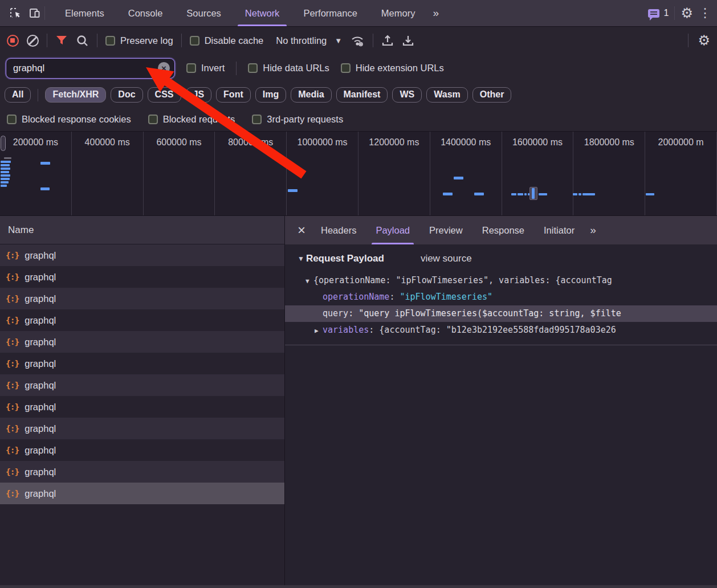 The height and width of the screenshot is (588, 717). What do you see at coordinates (311, 95) in the screenshot?
I see `chip-media: Media` at bounding box center [311, 95].